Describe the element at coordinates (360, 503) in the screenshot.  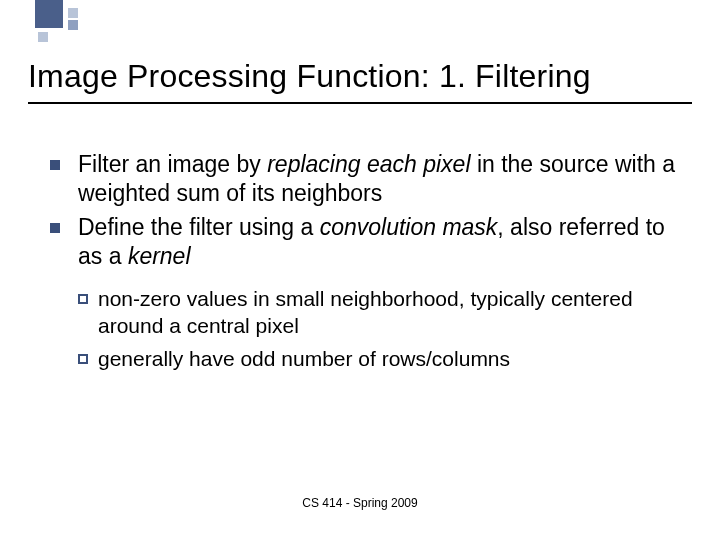
I see `footer-text: CS 414 - Spring 2009` at that location.